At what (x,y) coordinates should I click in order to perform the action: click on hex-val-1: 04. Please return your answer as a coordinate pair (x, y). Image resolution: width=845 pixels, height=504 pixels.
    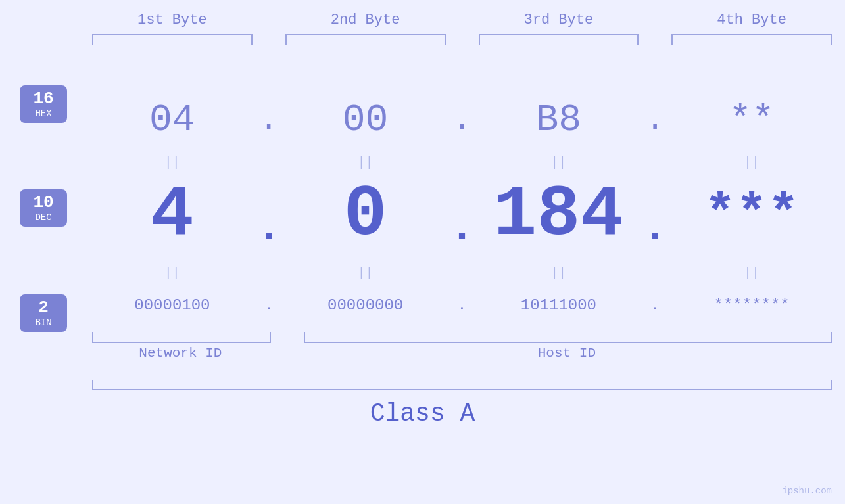
    Looking at the image, I should click on (172, 120).